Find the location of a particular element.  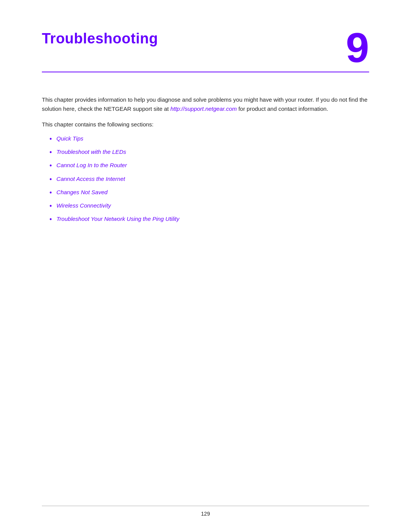

chapter-number: 9 is located at coordinates (358, 48).